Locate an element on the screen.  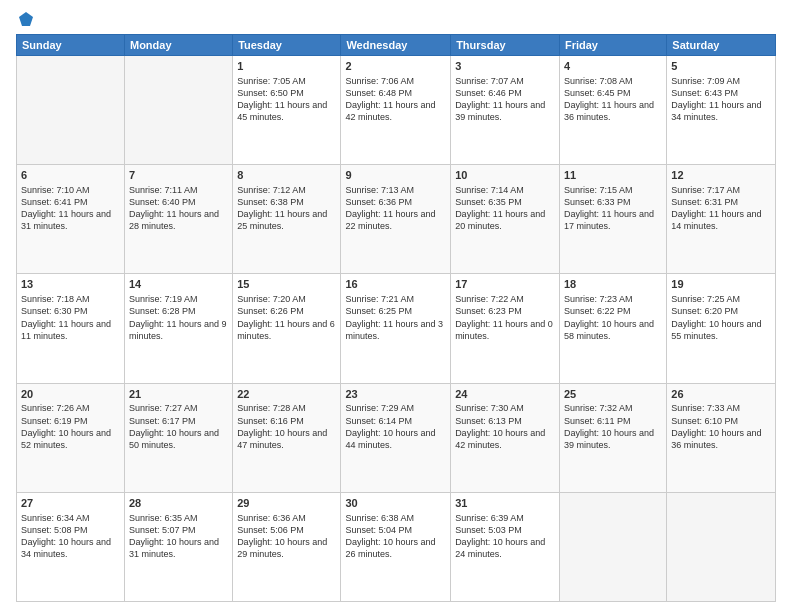
day-number: 10 is located at coordinates (505, 176).